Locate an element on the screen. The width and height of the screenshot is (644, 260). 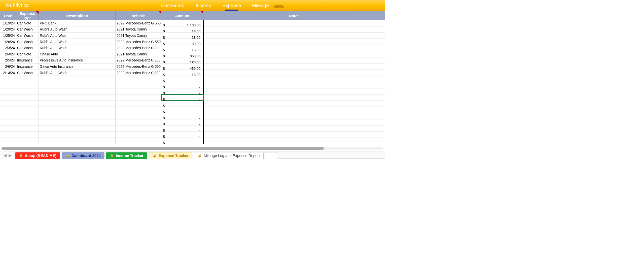
sheet-tab: 🔒Setup (READ ME) is located at coordinates (38, 155).